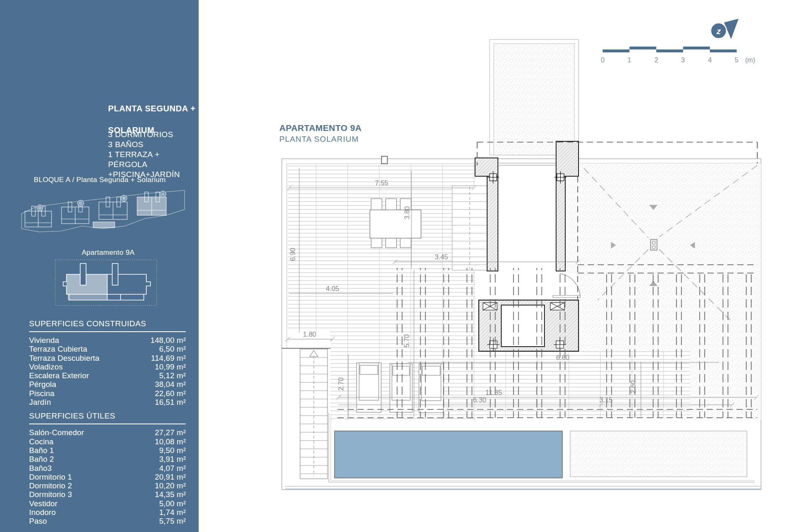 Image resolution: width=798 pixels, height=532 pixels. What do you see at coordinates (107, 384) in the screenshot?
I see `table-row: Pérgola38,04 m²` at bounding box center [107, 384].